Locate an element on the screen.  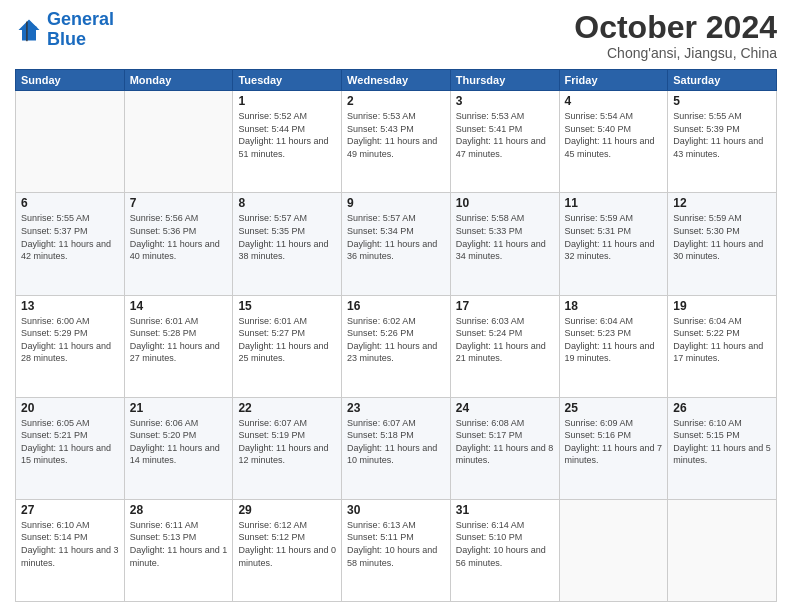
calendar-cell-w4-d5: 24Sunrise: 6:08 AMSunset: 5:17 PMDayligh… is located at coordinates (504, 448).